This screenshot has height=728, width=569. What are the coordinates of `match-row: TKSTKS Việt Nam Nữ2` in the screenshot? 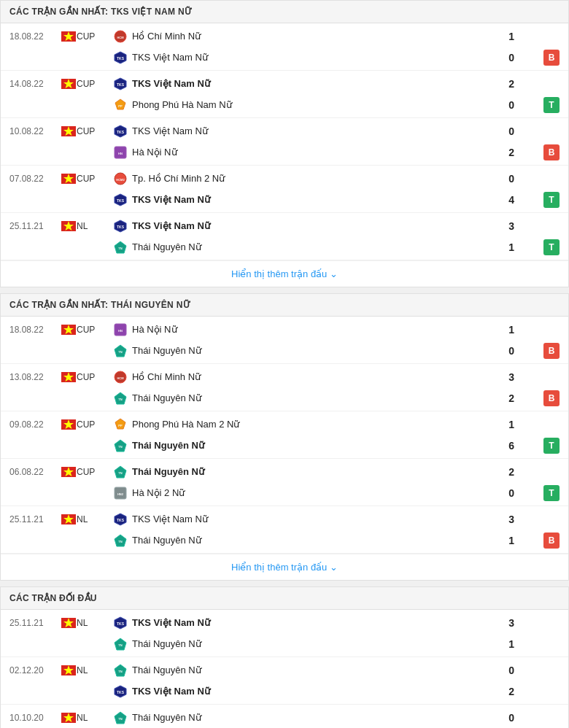 It's located at (284, 692).